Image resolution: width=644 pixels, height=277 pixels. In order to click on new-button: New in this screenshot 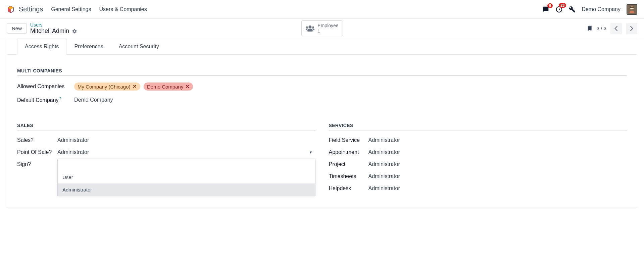, I will do `click(17, 28)`.